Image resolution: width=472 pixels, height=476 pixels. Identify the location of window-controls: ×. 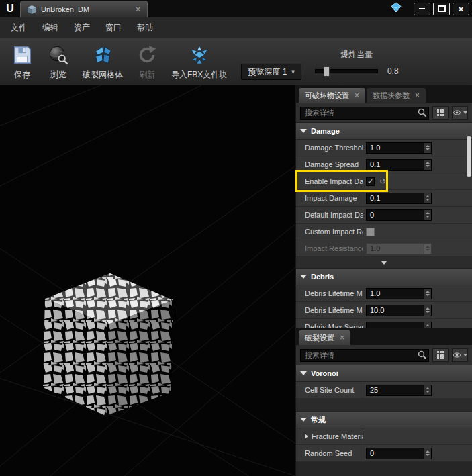
(440, 9).